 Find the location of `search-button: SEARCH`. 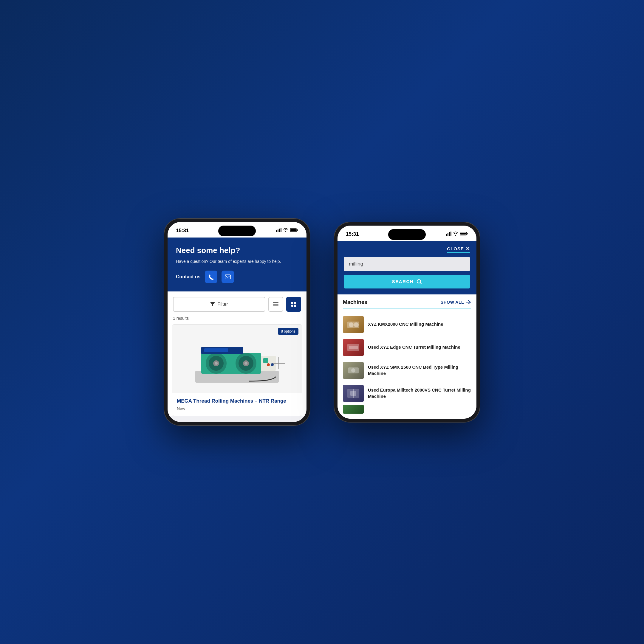

search-button: SEARCH is located at coordinates (407, 281).